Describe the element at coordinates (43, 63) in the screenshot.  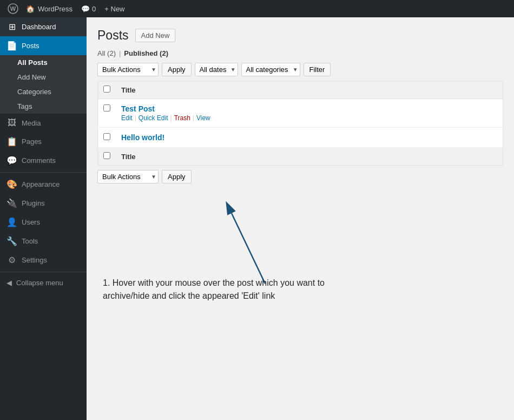
I see `sidebar-item-all-posts: All Posts` at that location.